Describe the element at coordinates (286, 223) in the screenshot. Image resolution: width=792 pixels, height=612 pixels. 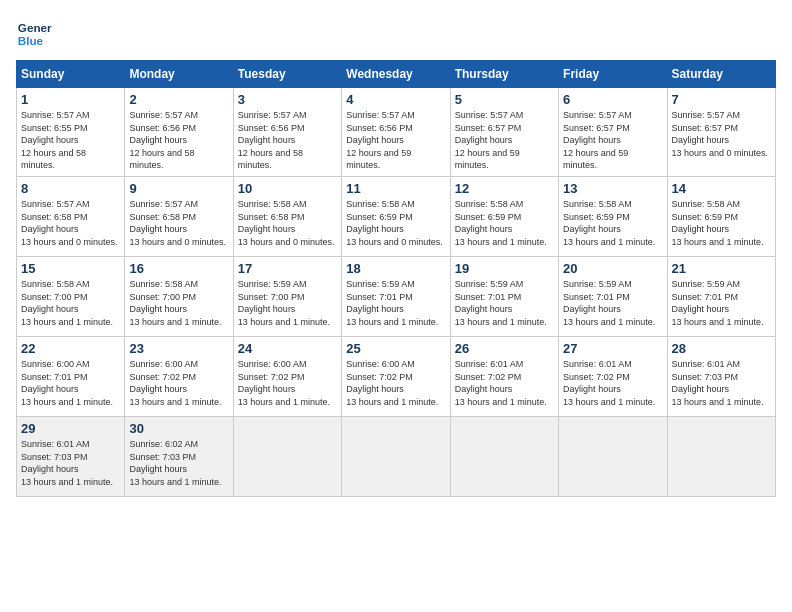
I see `day-detail: Sunrise: 5:58 AMSunset: 6:58 PMDaylight …` at that location.